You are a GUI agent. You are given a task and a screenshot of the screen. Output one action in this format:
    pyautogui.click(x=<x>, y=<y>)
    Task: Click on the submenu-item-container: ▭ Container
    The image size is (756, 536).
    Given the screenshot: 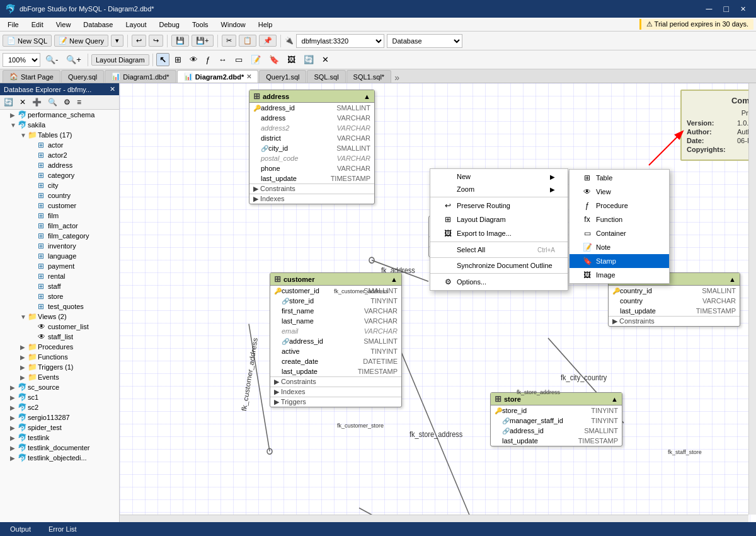 What is the action you would take?
    pyautogui.click(x=619, y=233)
    